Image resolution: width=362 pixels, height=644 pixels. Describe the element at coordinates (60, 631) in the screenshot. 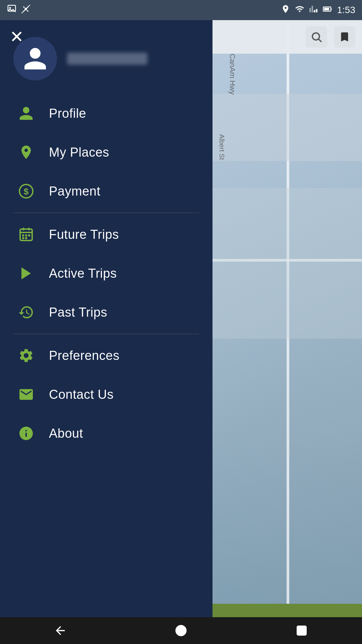

I see `back-button` at that location.